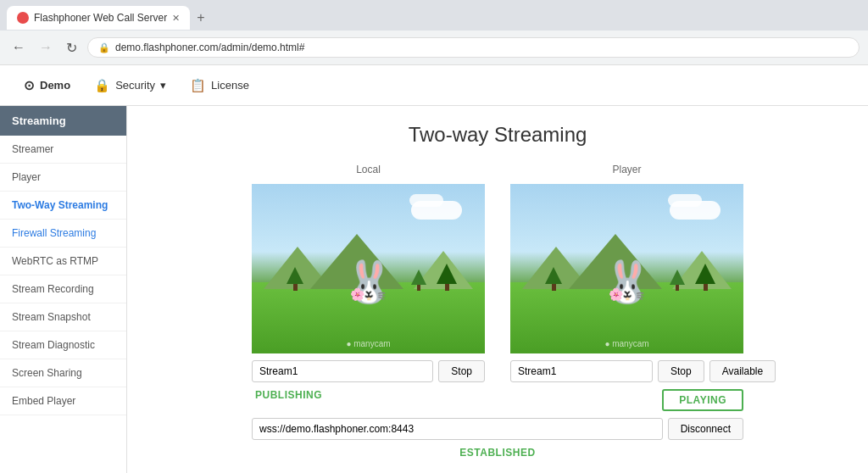 The height and width of the screenshot is (473, 868). I want to click on player-manycam-watermark: ● manycam, so click(626, 344).